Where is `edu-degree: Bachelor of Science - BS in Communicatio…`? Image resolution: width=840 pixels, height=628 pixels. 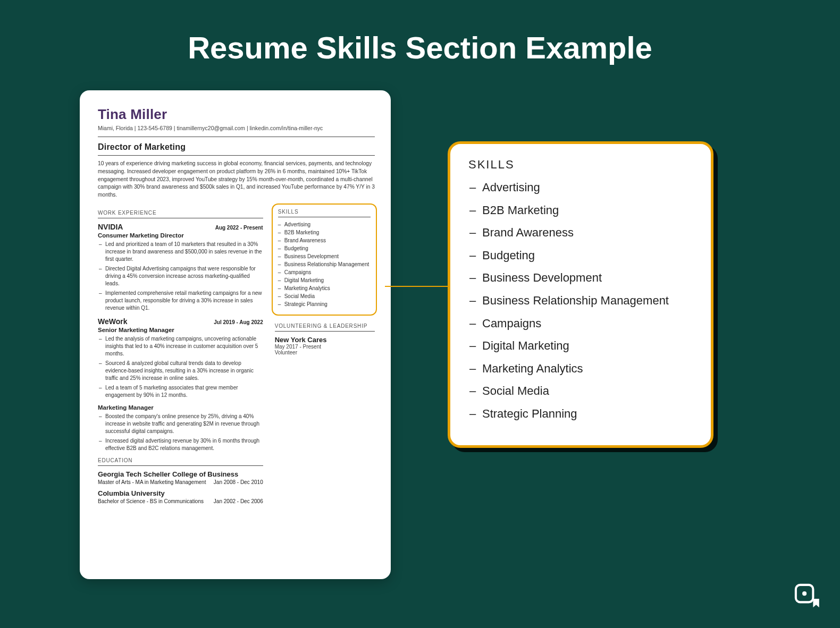 edu-degree: Bachelor of Science - BS in Communicatio… is located at coordinates (151, 502).